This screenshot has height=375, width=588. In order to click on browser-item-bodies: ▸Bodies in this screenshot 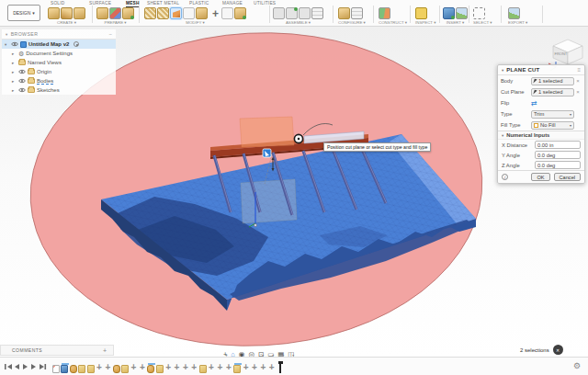, I will do `click(59, 81)`.